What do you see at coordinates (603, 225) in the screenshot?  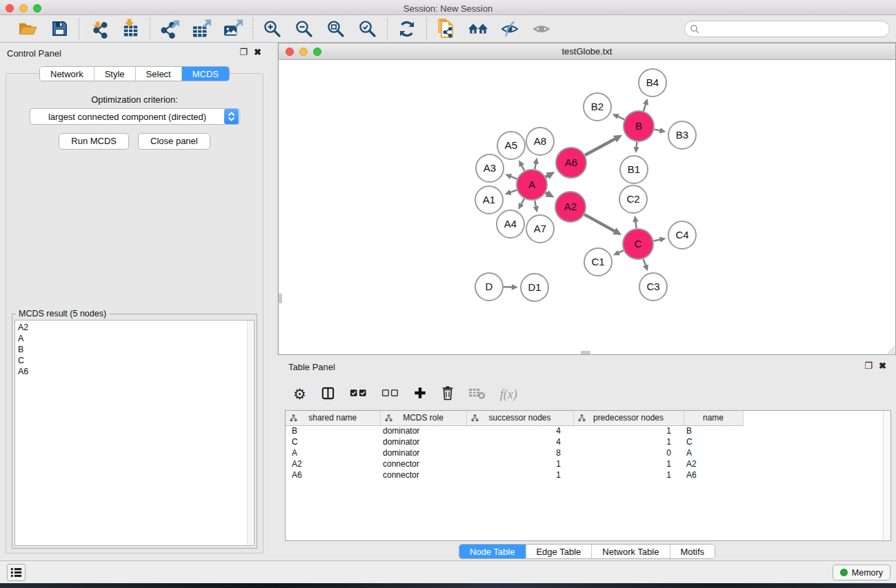 I see `graph-edge-A2-C` at bounding box center [603, 225].